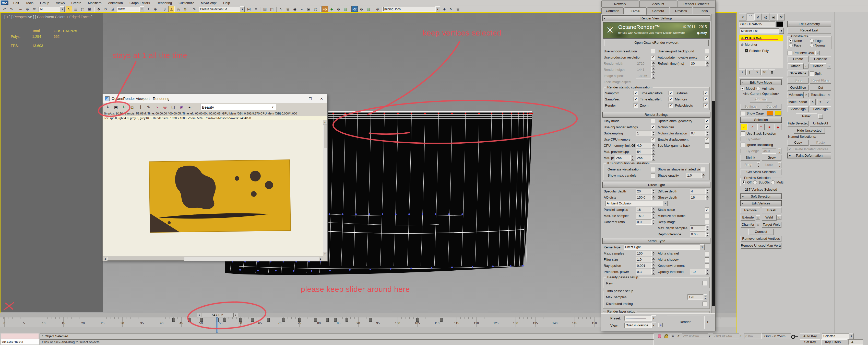  Describe the element at coordinates (640, 318) in the screenshot. I see `preset-combo: --------------------▼` at that location.